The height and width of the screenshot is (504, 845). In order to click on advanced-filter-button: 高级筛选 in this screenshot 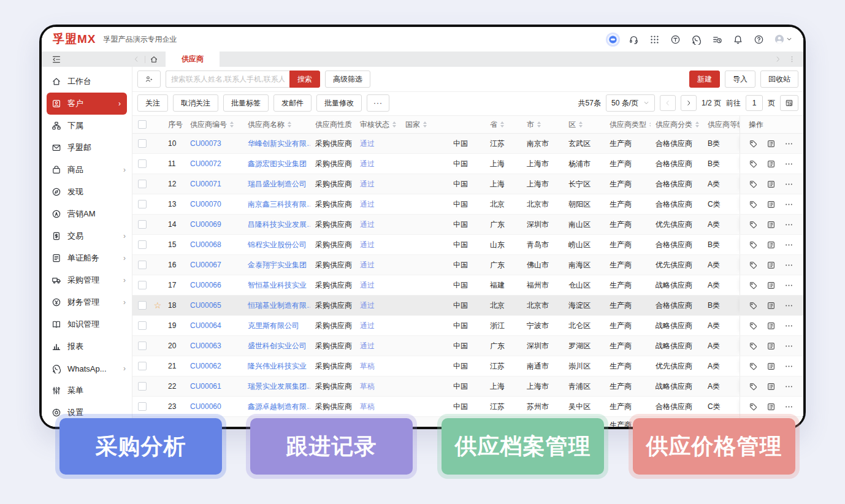, I will do `click(348, 79)`.